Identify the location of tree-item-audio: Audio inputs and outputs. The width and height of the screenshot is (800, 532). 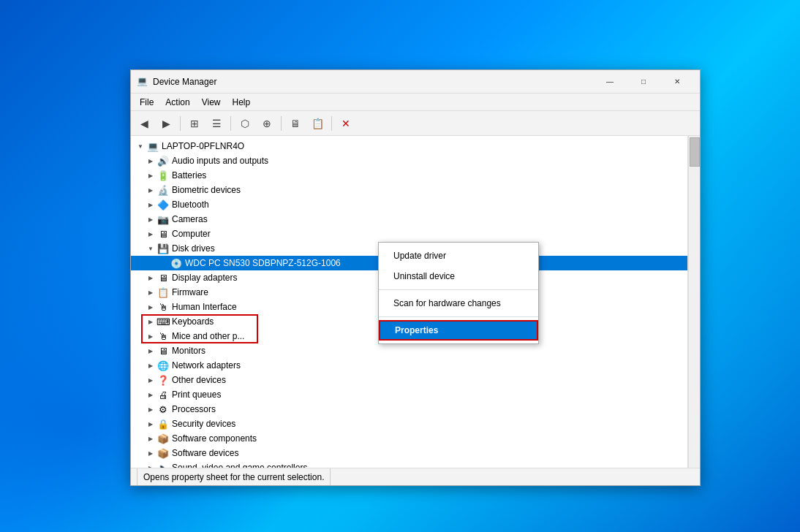
(410, 161).